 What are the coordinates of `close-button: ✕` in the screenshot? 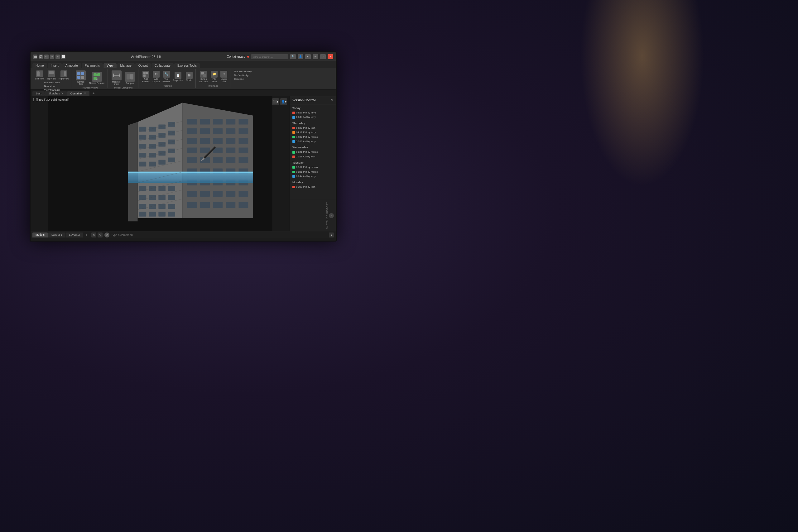 It's located at (330, 57).